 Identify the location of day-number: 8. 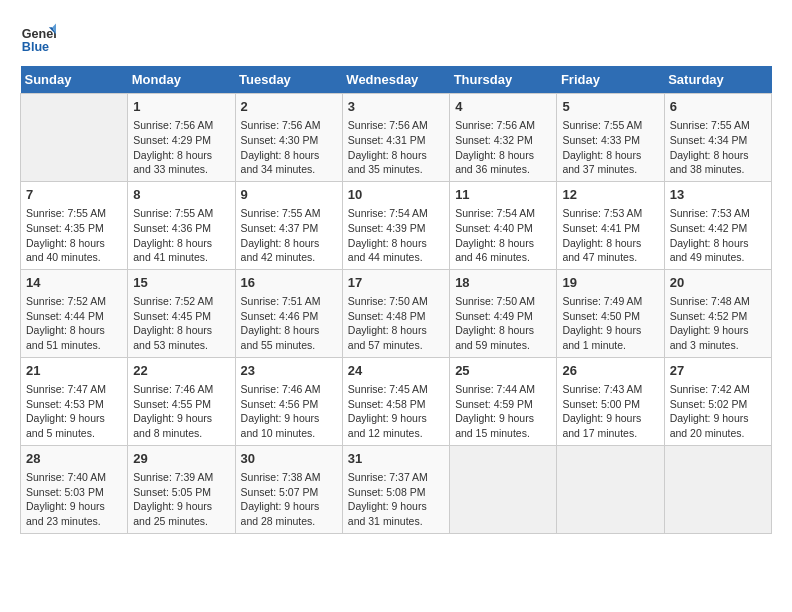
(181, 195).